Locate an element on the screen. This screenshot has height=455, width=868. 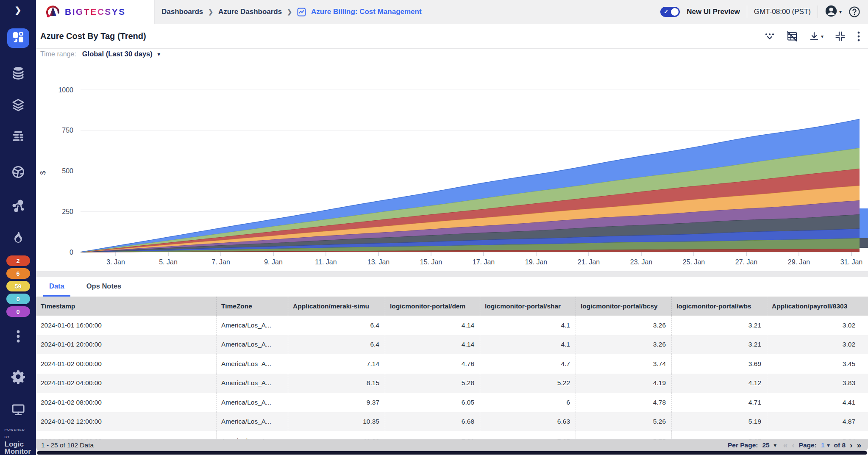
user-menu: ▾ is located at coordinates (833, 12).